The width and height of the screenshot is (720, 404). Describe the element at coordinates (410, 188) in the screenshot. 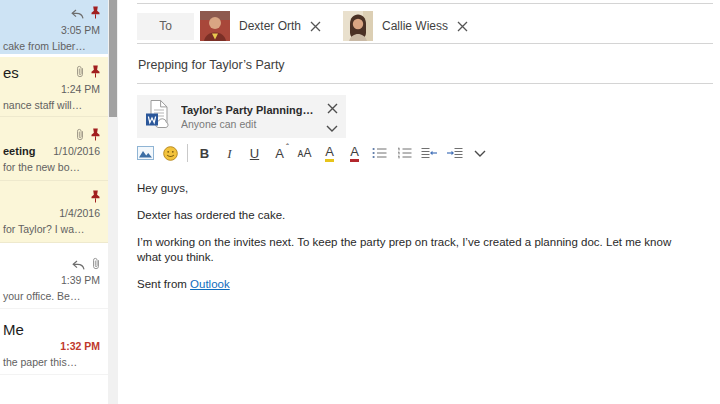

I see `body-paragraph: Hey guys,` at that location.